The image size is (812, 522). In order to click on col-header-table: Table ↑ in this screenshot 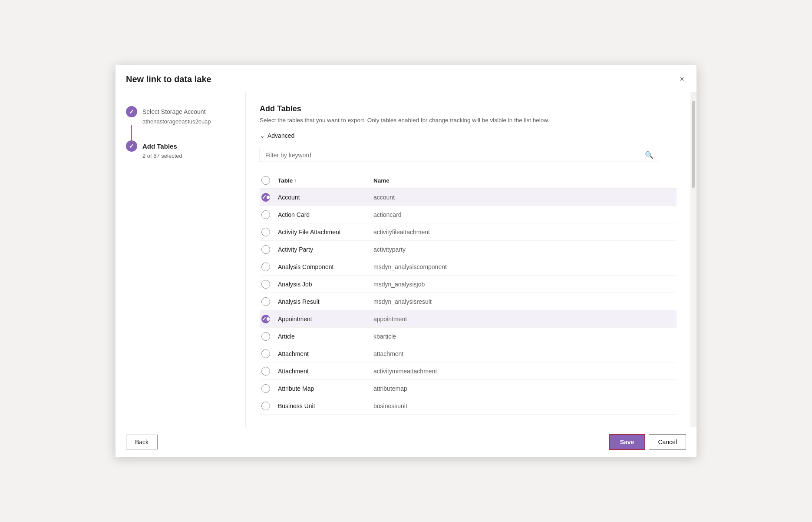, I will do `click(326, 181)`.